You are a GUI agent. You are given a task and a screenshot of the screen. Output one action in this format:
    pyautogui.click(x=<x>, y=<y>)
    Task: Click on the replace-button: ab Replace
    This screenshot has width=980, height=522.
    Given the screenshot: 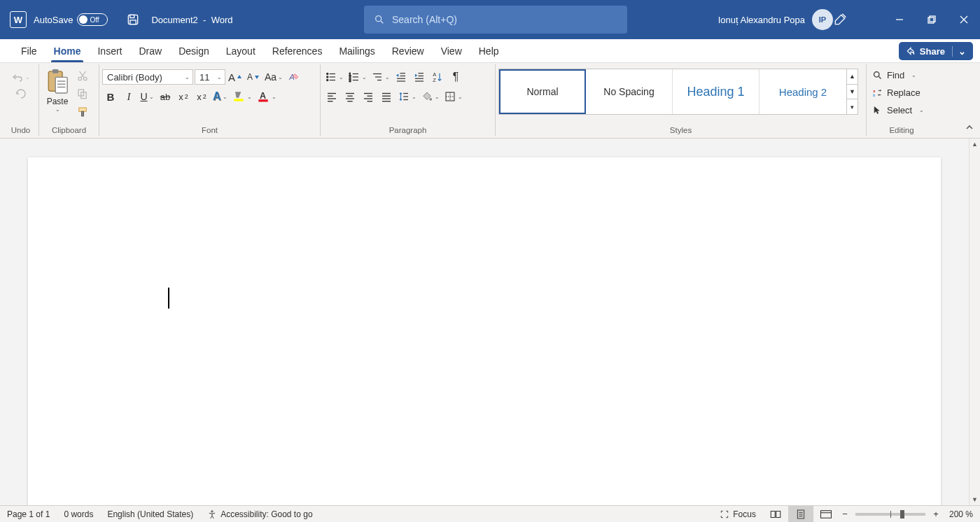 What is the action you would take?
    pyautogui.click(x=898, y=92)
    